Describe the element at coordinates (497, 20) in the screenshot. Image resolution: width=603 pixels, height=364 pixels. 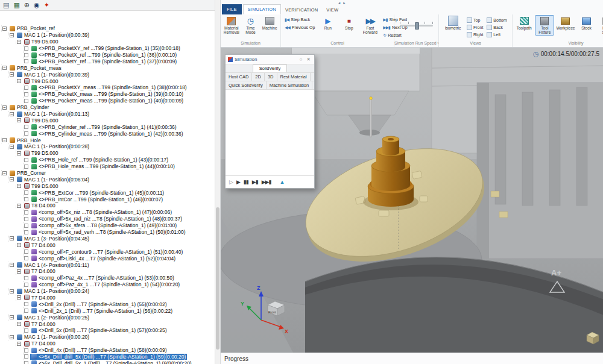
I see `bottom-view-button: Bottom` at that location.